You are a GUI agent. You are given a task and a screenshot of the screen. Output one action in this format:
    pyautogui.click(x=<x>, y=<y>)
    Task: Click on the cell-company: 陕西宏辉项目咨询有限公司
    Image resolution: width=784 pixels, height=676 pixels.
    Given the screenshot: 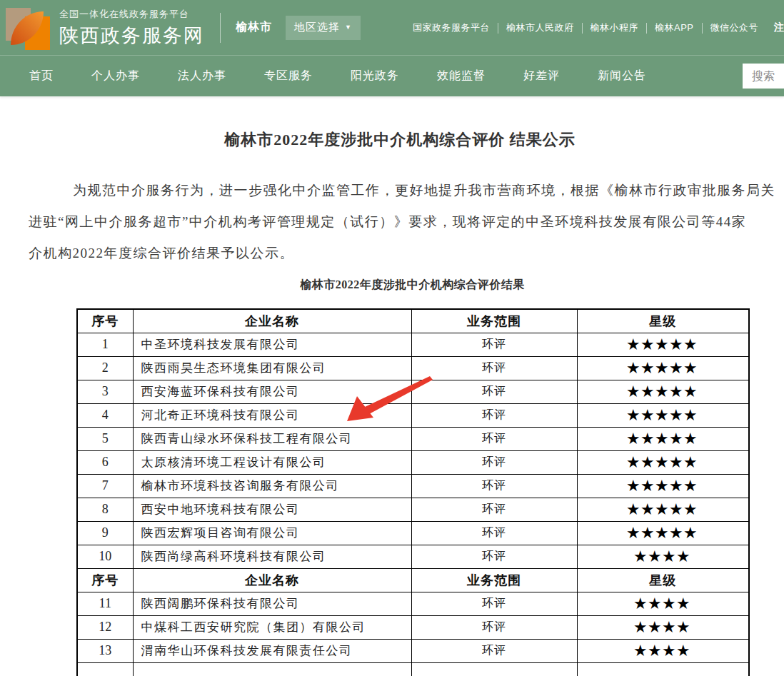 What is the action you would take?
    pyautogui.click(x=272, y=533)
    